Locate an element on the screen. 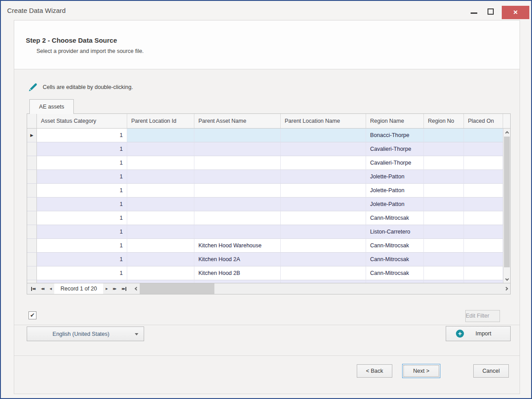 This screenshot has height=399, width=532. language-dropdown: English (United States) is located at coordinates (85, 334).